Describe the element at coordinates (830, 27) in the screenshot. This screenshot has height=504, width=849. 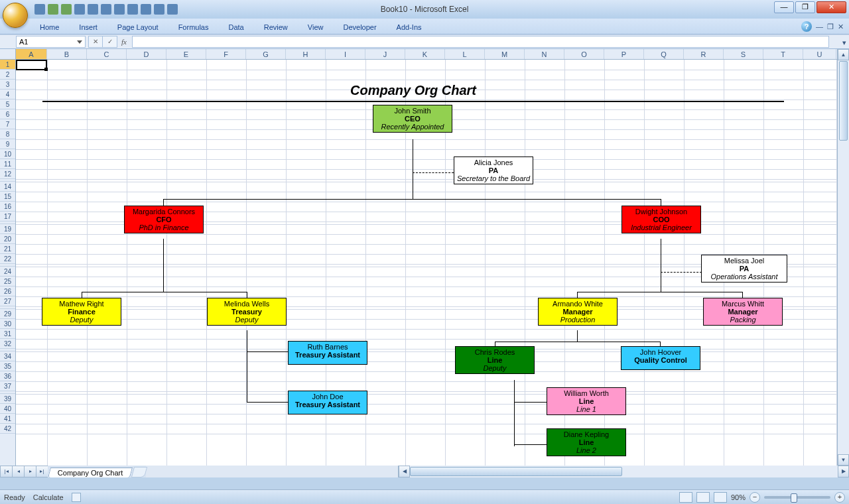
I see `mdi-restore-icon: ❐` at that location.